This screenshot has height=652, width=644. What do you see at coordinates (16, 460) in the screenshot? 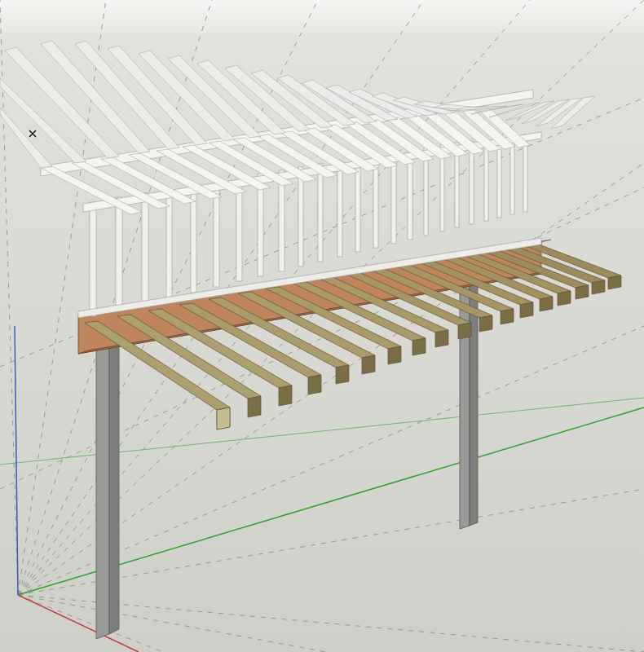
I see `blue-axis` at bounding box center [16, 460].